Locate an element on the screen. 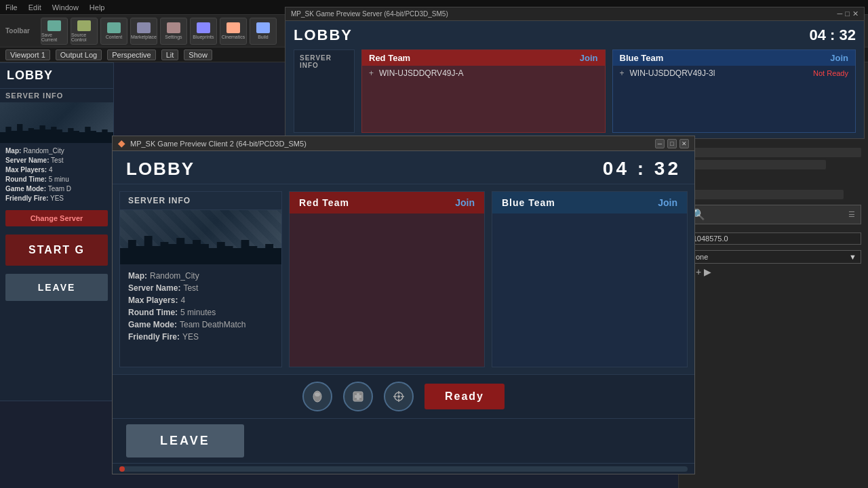 This screenshot has height=488, width=868. client2-win-buttons: ─ □ ✕ is located at coordinates (672, 144).